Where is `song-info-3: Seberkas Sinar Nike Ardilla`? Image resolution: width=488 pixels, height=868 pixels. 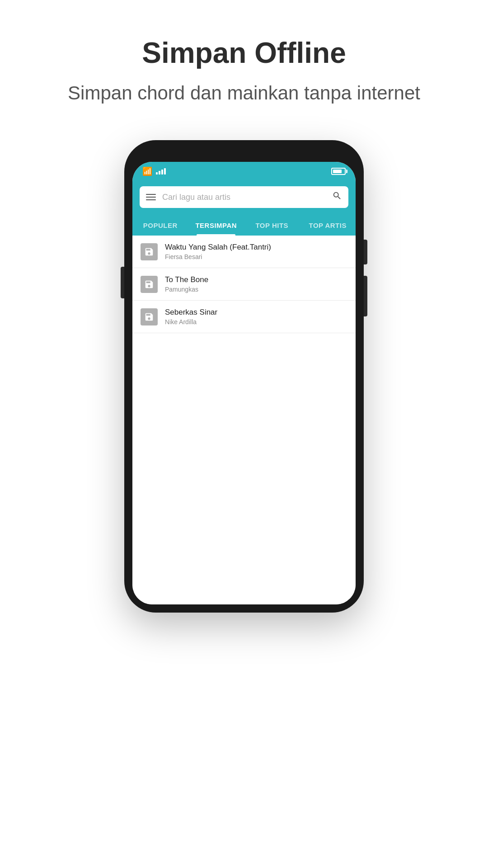
song-info-3: Seberkas Sinar Nike Ardilla is located at coordinates (256, 316).